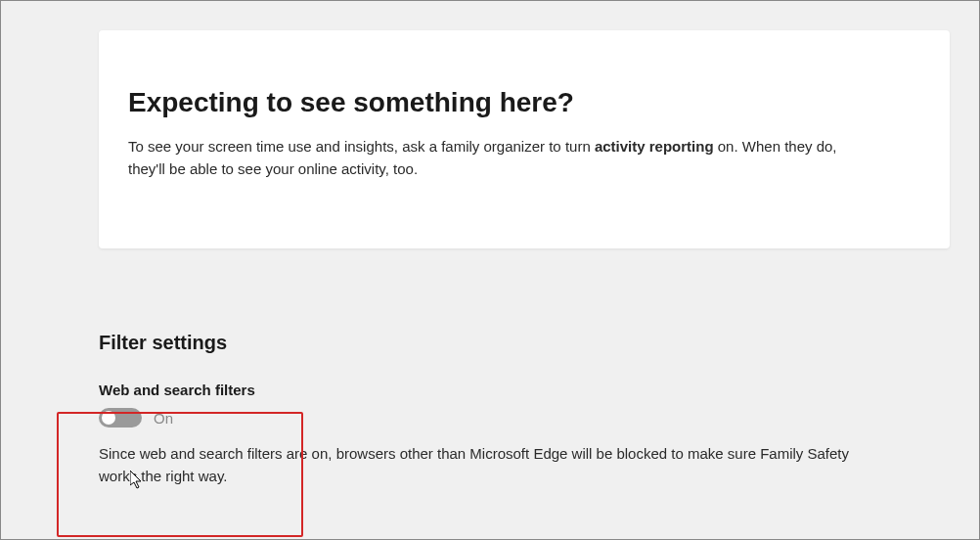 This screenshot has height=540, width=980. Describe the element at coordinates (490, 158) in the screenshot. I see `card-description: To see your screen time use and insights…` at that location.